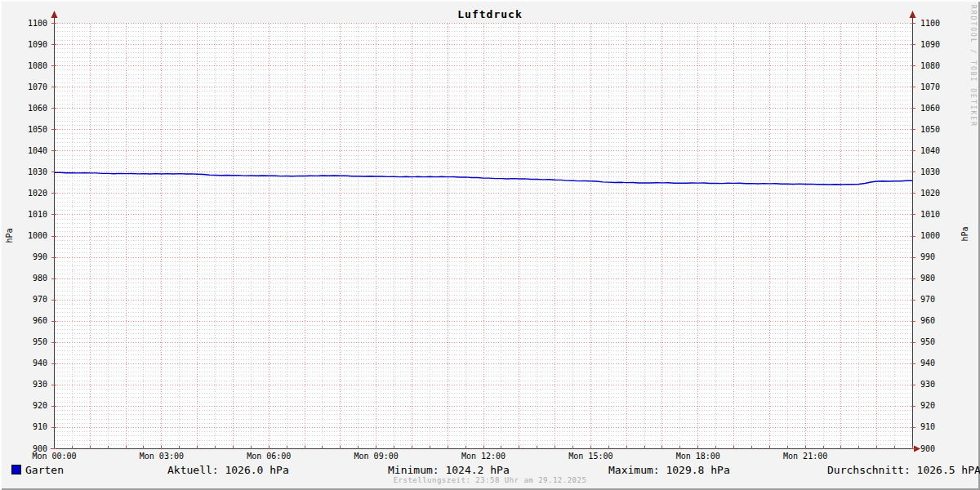 The image size is (980, 490). I want to click on series-color-swatch, so click(16, 470).